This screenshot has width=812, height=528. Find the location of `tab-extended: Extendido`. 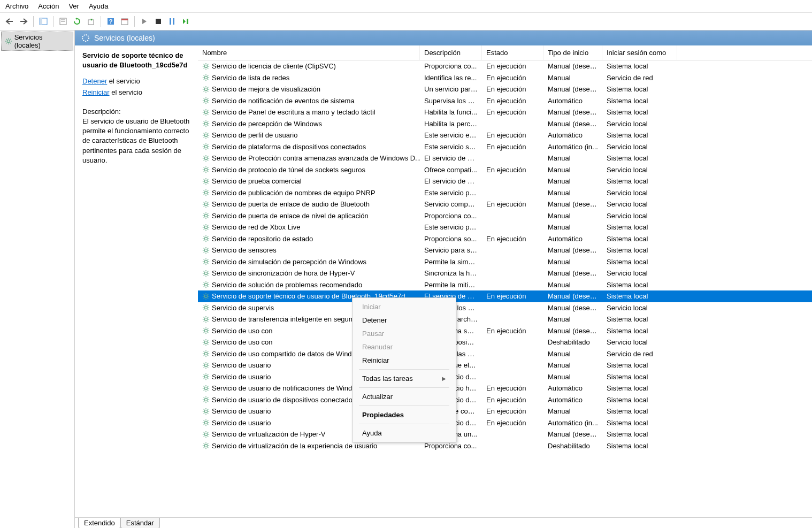

tab-extended: Extendido is located at coordinates (99, 523).